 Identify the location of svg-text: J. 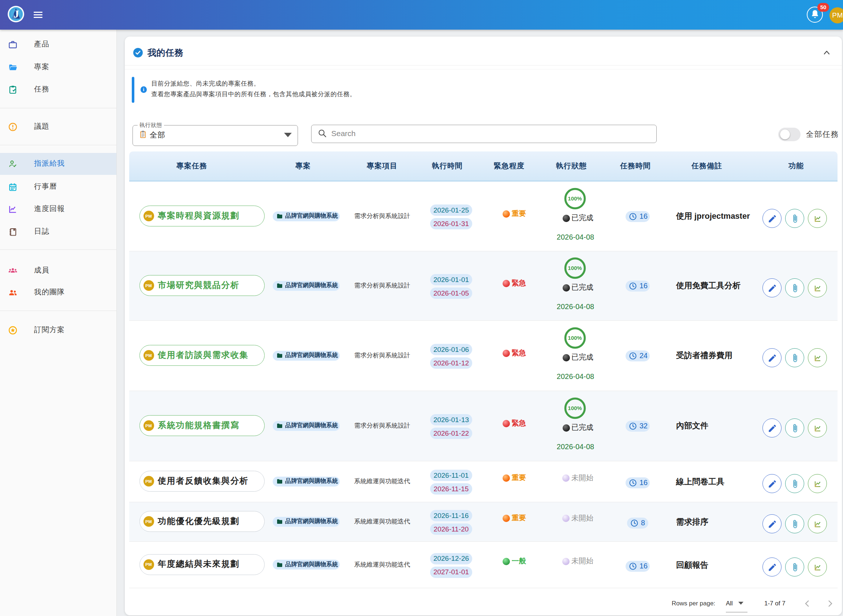
(16, 14).